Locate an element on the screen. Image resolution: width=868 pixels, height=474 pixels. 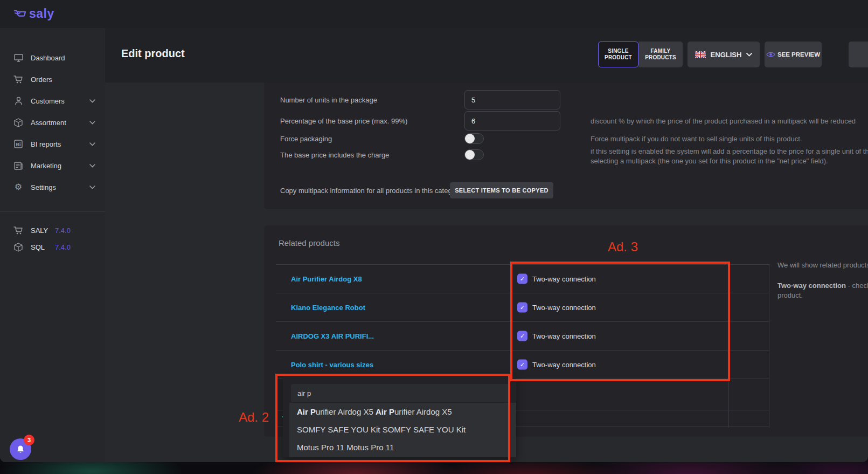
sidebar-item-settings: ⚙ Settings is located at coordinates (53, 187).